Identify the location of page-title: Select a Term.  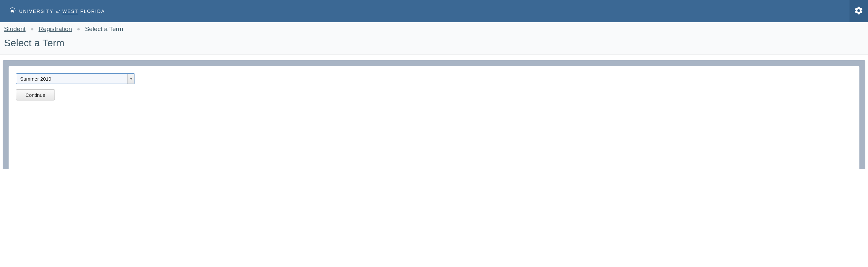
(434, 43).